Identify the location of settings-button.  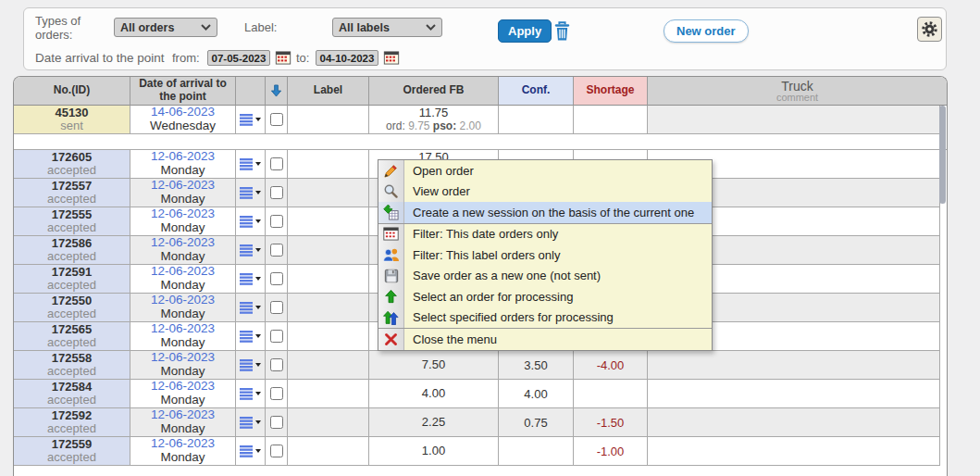
(929, 30).